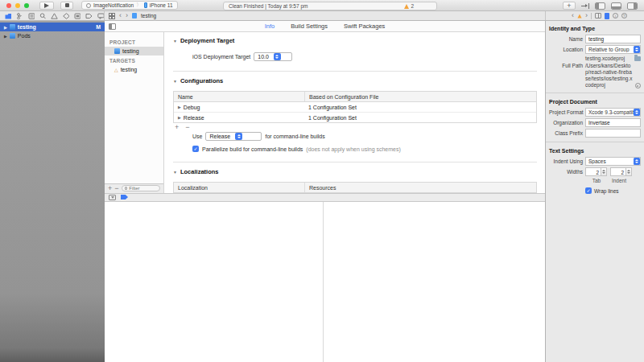  Describe the element at coordinates (31, 16) in the screenshot. I see `symbol-navigator-icon` at that location.